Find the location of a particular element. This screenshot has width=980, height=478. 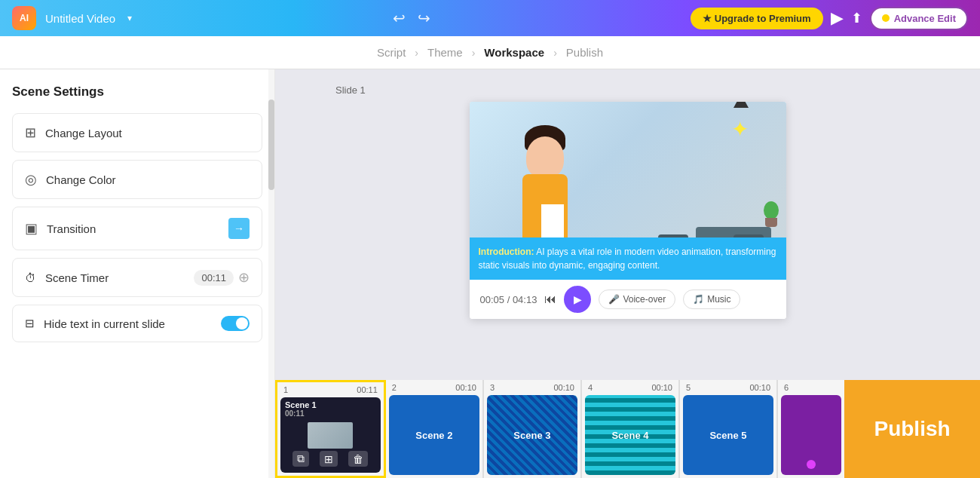

timeline-scene-4-number: 4 is located at coordinates (590, 388).